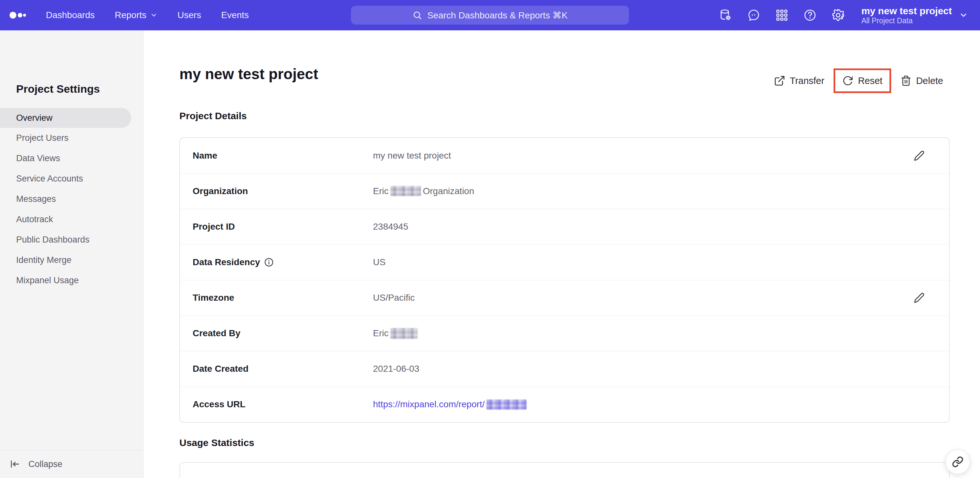 The width and height of the screenshot is (980, 478). What do you see at coordinates (189, 15) in the screenshot?
I see `nav-item-users: Users` at bounding box center [189, 15].